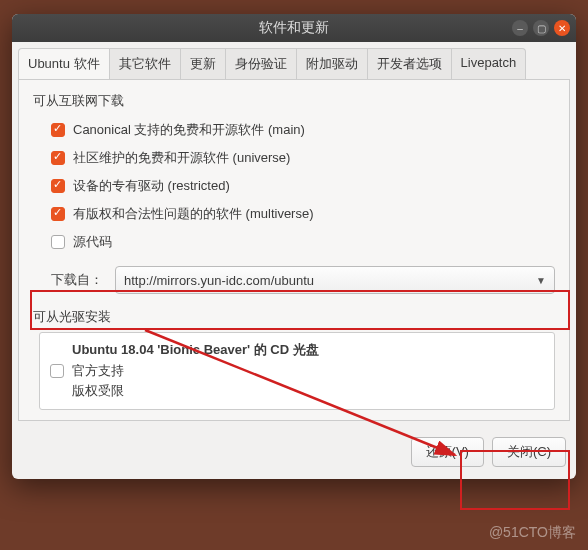 The width and height of the screenshot is (588, 550). Describe the element at coordinates (194, 214) in the screenshot. I see `label-multiverse: 有版权和合法性问题的的软件 (multiverse)` at that location.